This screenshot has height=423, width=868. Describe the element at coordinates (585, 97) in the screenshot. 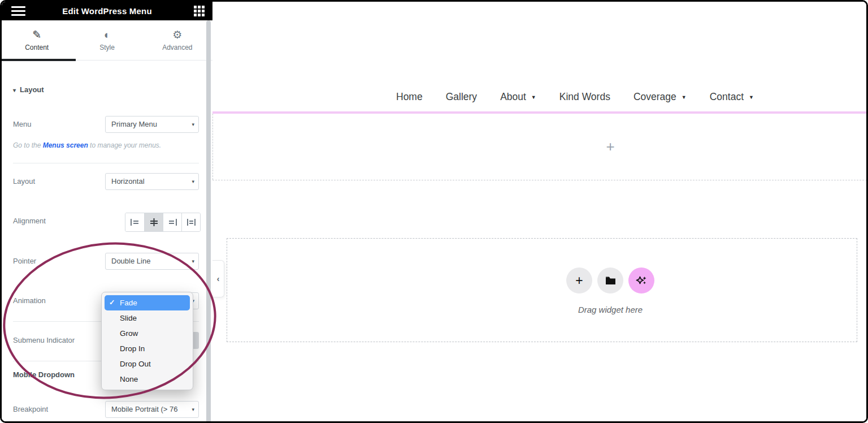

I see `nav-item-kind-words: Kind Words` at that location.